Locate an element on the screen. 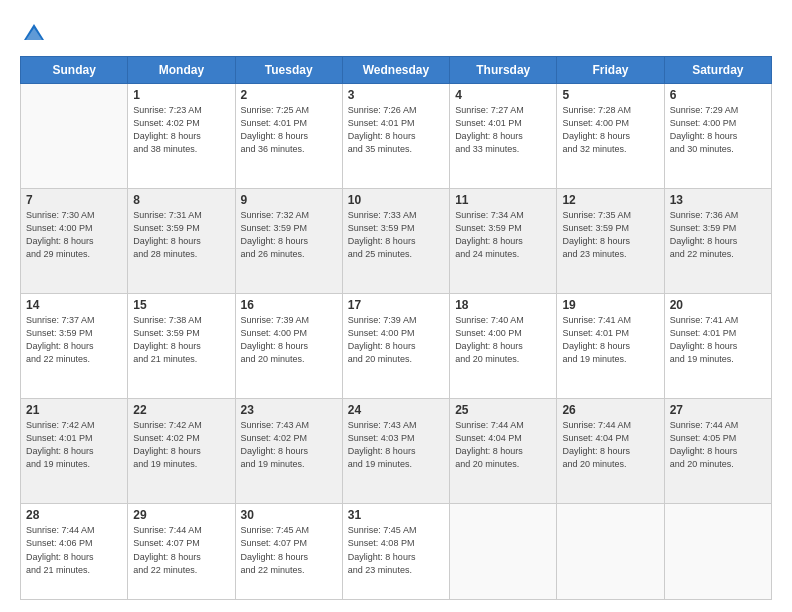 This screenshot has width=792, height=612. calendar-cell: 28Sunrise: 7:44 AM Sunset: 4:06 PM Dayli… is located at coordinates (74, 552).